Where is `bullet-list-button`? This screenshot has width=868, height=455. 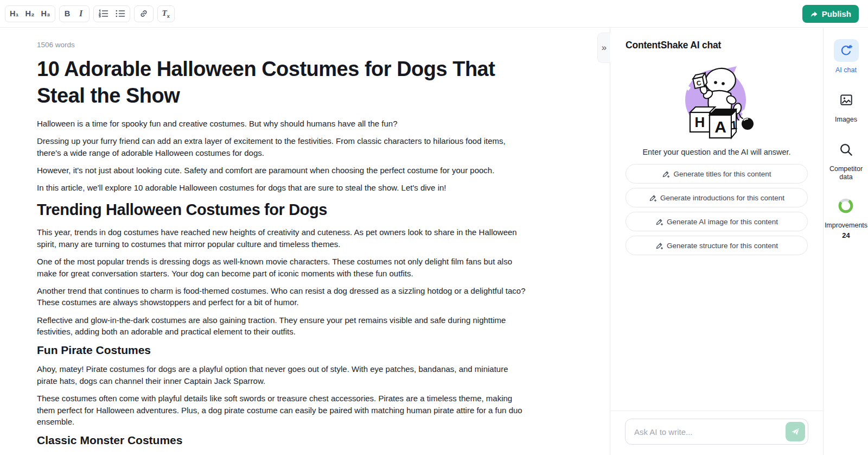
bullet-list-button is located at coordinates (120, 14).